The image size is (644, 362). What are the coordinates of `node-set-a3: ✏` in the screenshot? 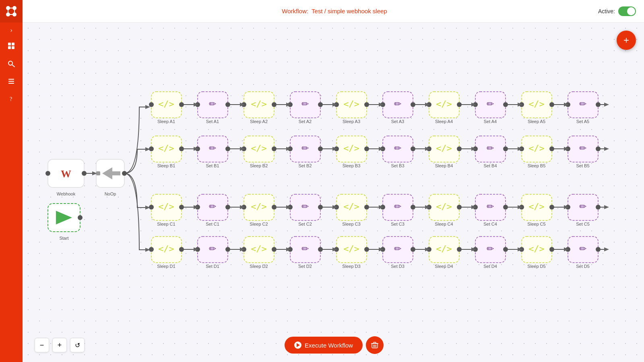 It's located at (398, 105).